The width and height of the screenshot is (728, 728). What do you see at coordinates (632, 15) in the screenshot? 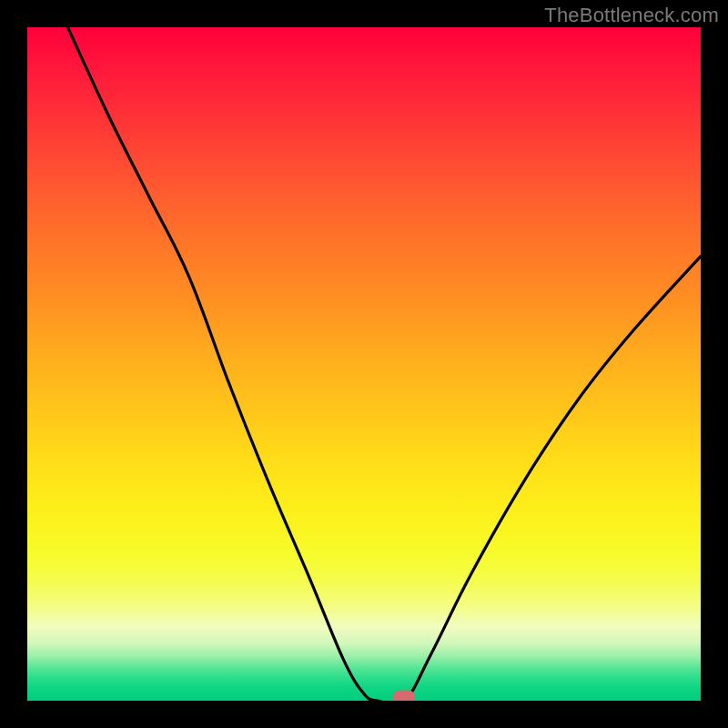
I see `attribution-label: TheBottleneck.com` at bounding box center [632, 15].